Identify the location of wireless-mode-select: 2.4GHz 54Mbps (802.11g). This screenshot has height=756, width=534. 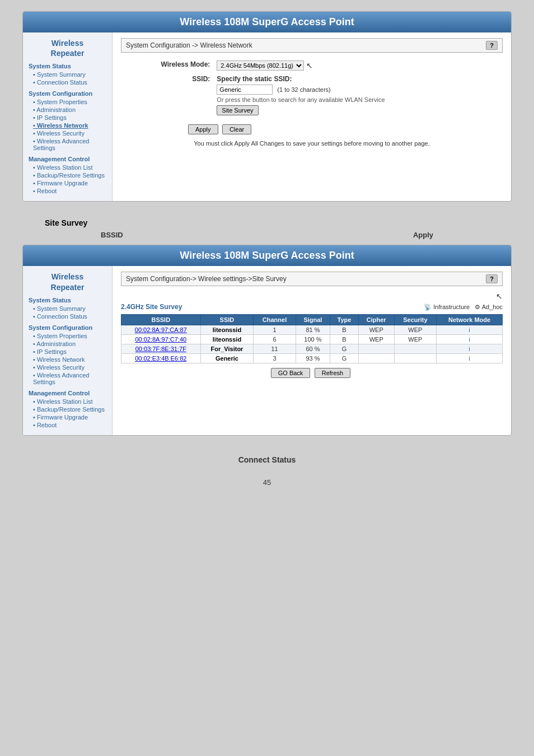
(260, 66).